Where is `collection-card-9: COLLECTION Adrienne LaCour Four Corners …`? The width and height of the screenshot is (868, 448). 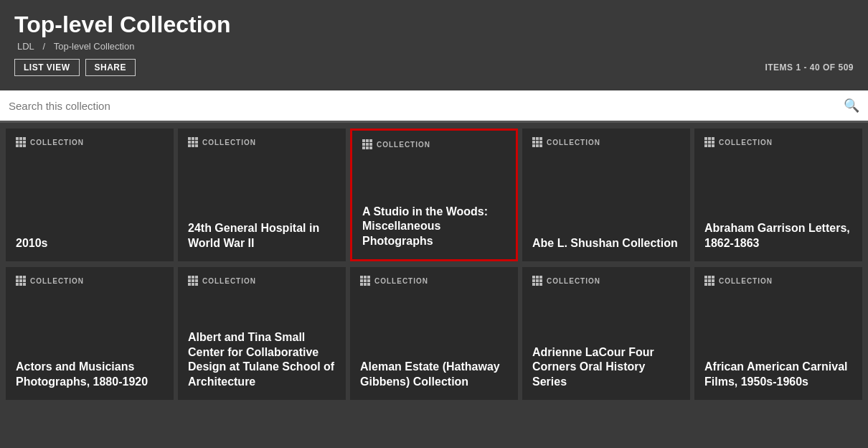 collection-card-9: COLLECTION Adrienne LaCour Four Corners … is located at coordinates (606, 333).